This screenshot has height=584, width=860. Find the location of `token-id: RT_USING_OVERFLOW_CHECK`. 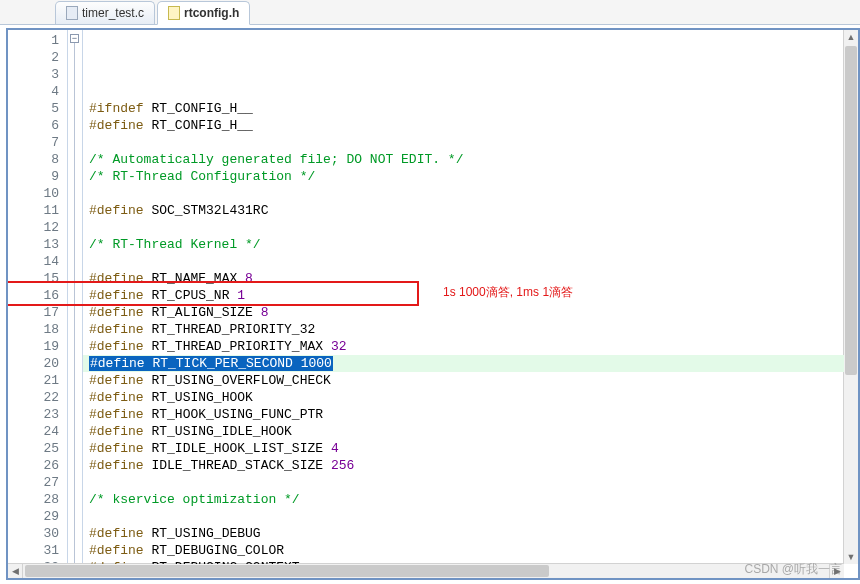

token-id: RT_USING_OVERFLOW_CHECK is located at coordinates (240, 380).